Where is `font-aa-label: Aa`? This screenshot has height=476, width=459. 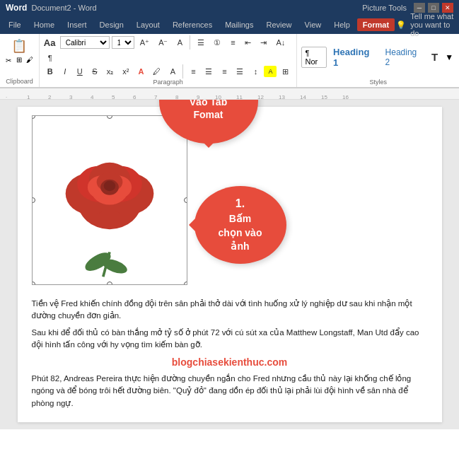
font-aa-label: Aa is located at coordinates (51, 42).